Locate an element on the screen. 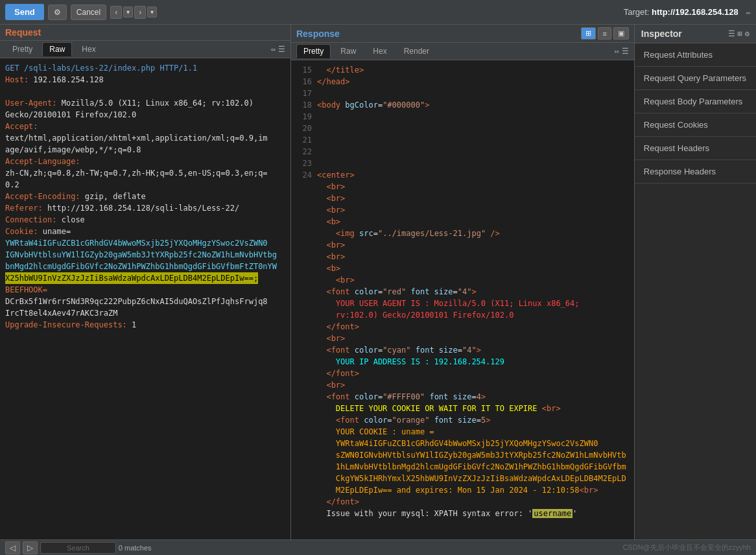  req-line-gecko: Gecko/20100101 Firefox/102.0 is located at coordinates (145, 115).